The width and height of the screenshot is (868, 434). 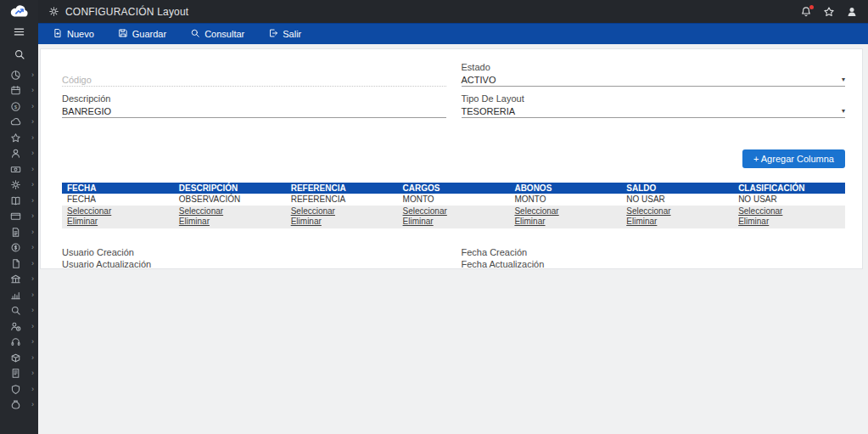 What do you see at coordinates (453, 34) in the screenshot?
I see `toolbar: Nuevo Guardar Consultar Salir` at bounding box center [453, 34].